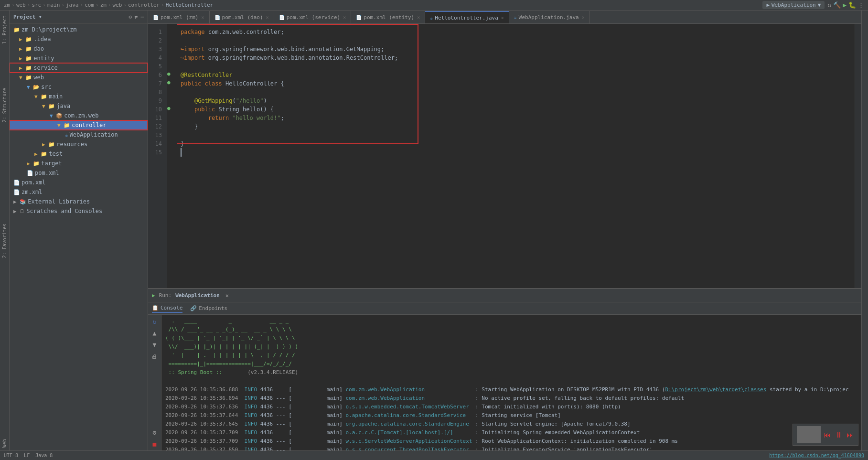 Image resolution: width=868 pixels, height=460 pixels. Describe the element at coordinates (55, 154) in the screenshot. I see `tree-test-label: test` at that location.